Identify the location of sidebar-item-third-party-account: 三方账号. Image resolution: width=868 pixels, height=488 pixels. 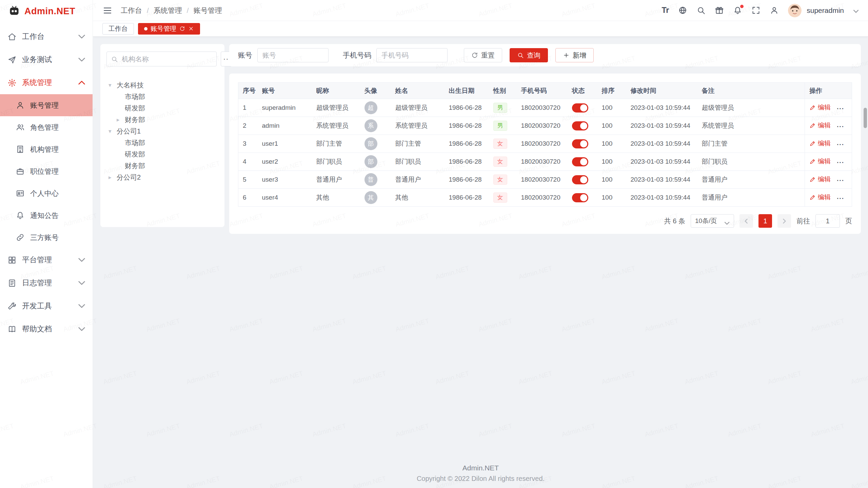
(46, 237).